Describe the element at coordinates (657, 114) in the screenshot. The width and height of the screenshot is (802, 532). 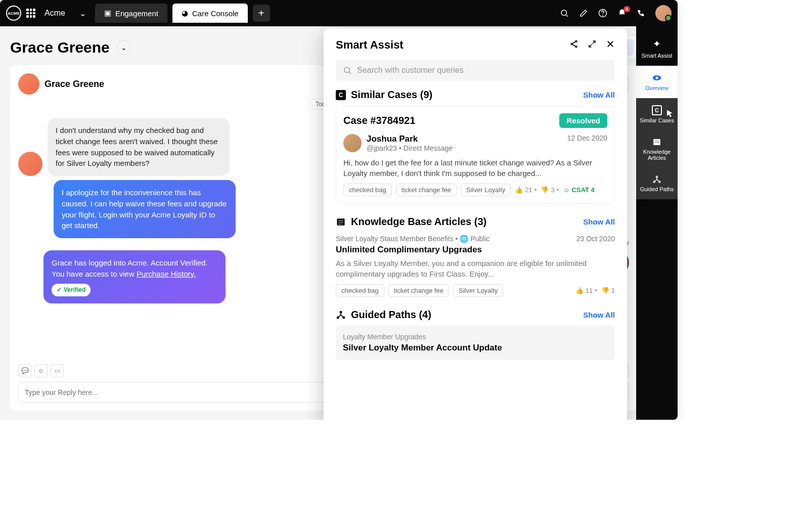
I see `rail-similar-cases: C Similar Cases` at that location.